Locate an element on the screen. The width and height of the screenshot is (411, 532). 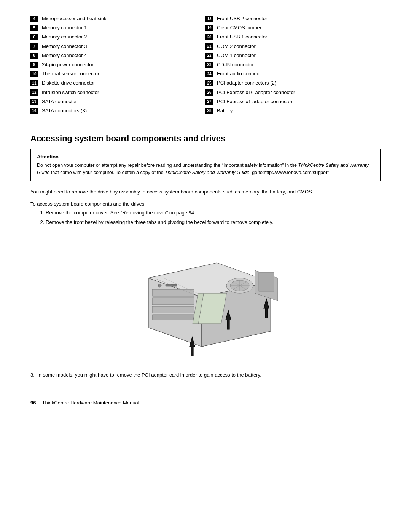
component-badge: 26 is located at coordinates (209, 93).